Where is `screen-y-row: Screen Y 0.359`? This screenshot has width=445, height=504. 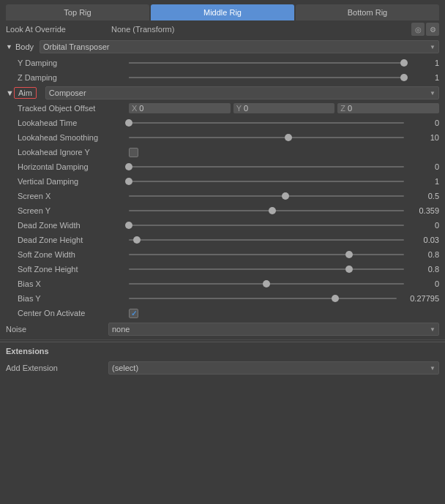 screen-y-row: Screen Y 0.359 is located at coordinates (222, 211).